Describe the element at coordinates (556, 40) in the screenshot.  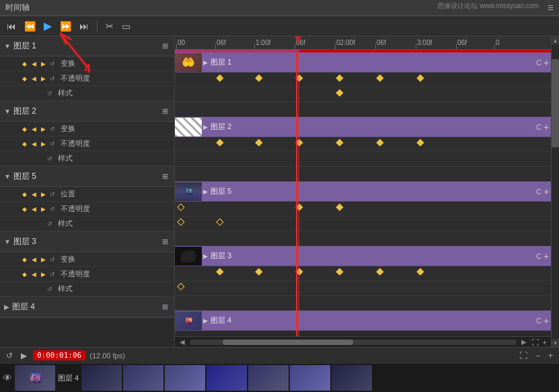
I see `v-scroll-up: ▲` at that location.